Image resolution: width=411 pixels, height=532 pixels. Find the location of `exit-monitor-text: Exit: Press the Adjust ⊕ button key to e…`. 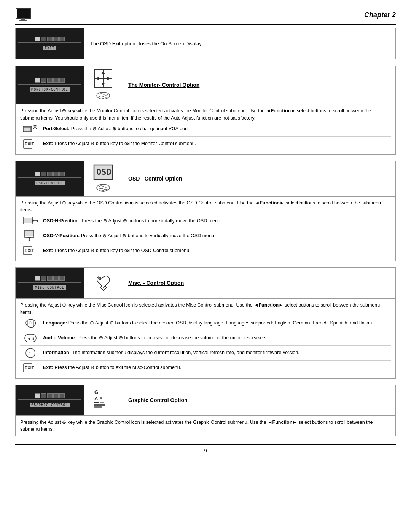

exit-monitor-text: Exit: Press the Adjust ⊕ button key to e… is located at coordinates (119, 144).